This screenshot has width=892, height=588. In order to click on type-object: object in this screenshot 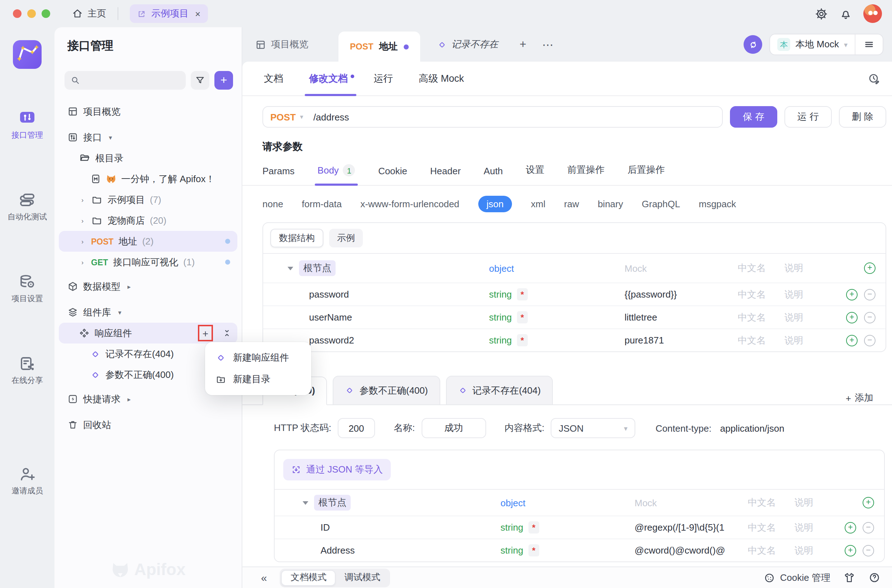, I will do `click(501, 268)`.